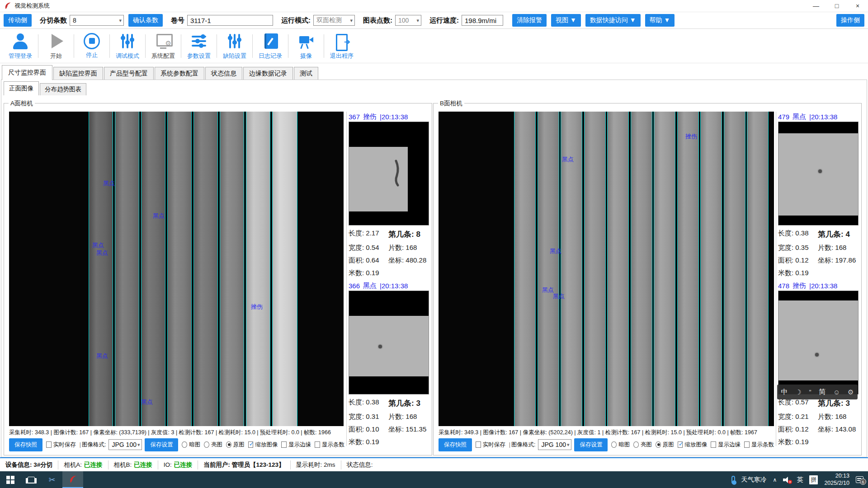 This screenshot has width=868, height=488. I want to click on tab-6: 边缘数据记录, so click(268, 73).